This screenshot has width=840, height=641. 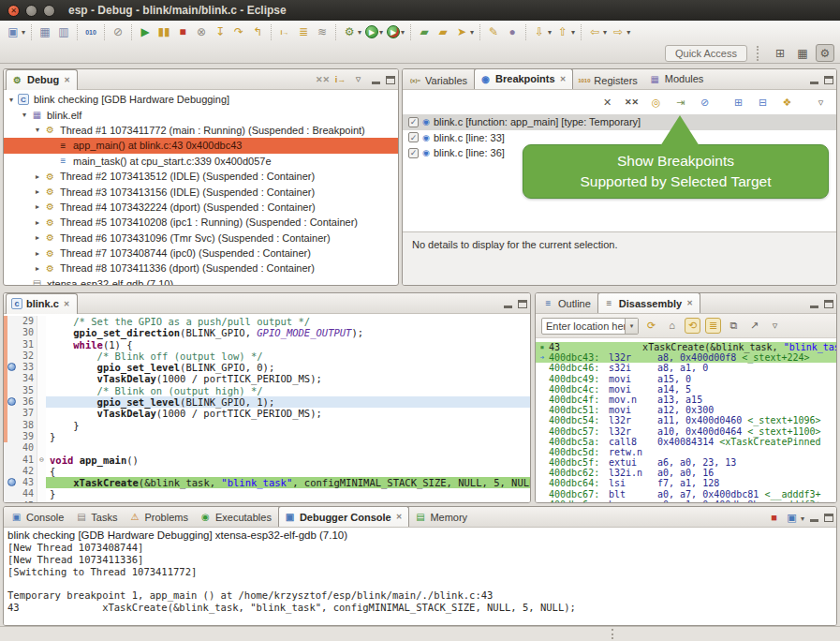 What do you see at coordinates (607, 103) in the screenshot?
I see `remove-breakpoint-icon: ✕` at bounding box center [607, 103].